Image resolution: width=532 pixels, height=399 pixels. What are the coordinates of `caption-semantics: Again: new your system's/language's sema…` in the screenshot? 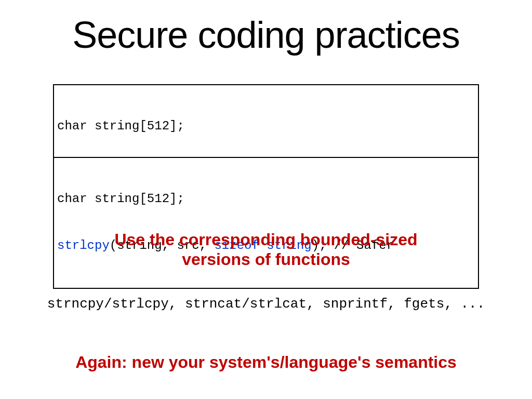 It's located at (266, 362).